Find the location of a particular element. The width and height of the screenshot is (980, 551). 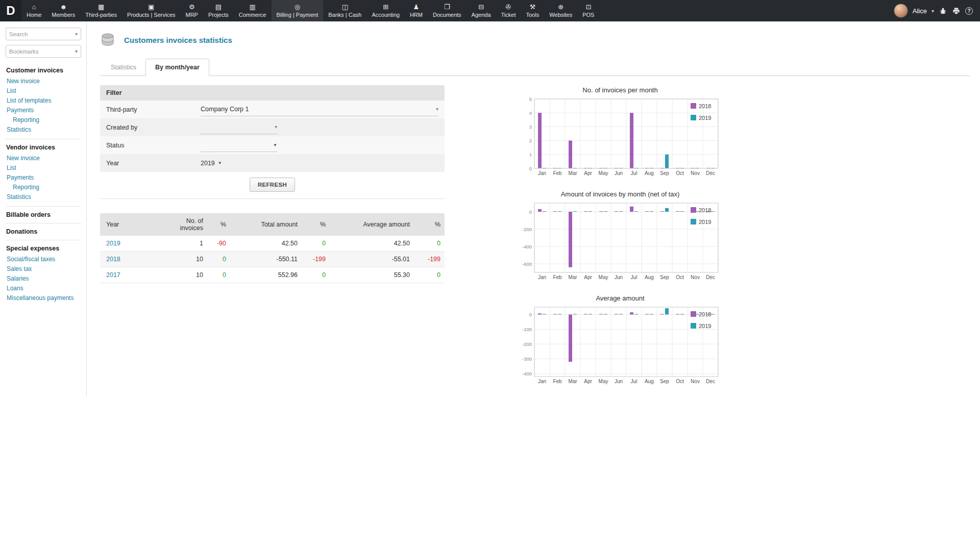

status-label: Status is located at coordinates (153, 145).